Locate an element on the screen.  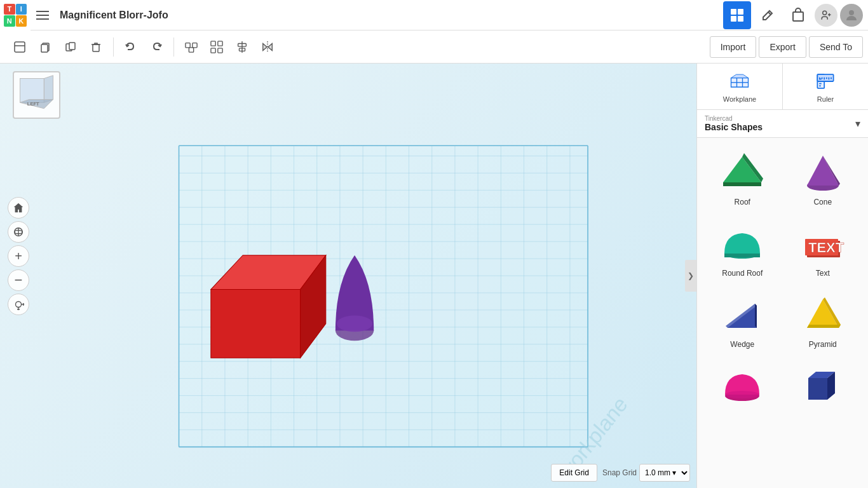
fit-view-button is located at coordinates (18, 304).